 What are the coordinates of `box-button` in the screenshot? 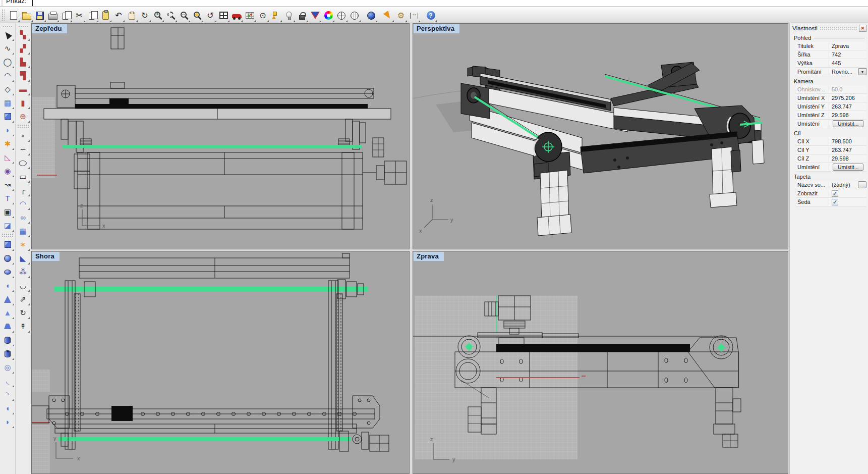 It's located at (8, 244).